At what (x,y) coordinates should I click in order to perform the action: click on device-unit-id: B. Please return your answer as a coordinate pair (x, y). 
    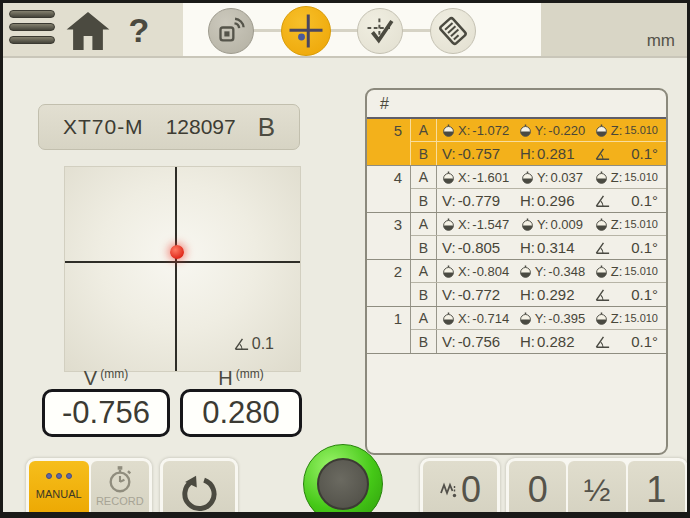
    Looking at the image, I should click on (266, 128).